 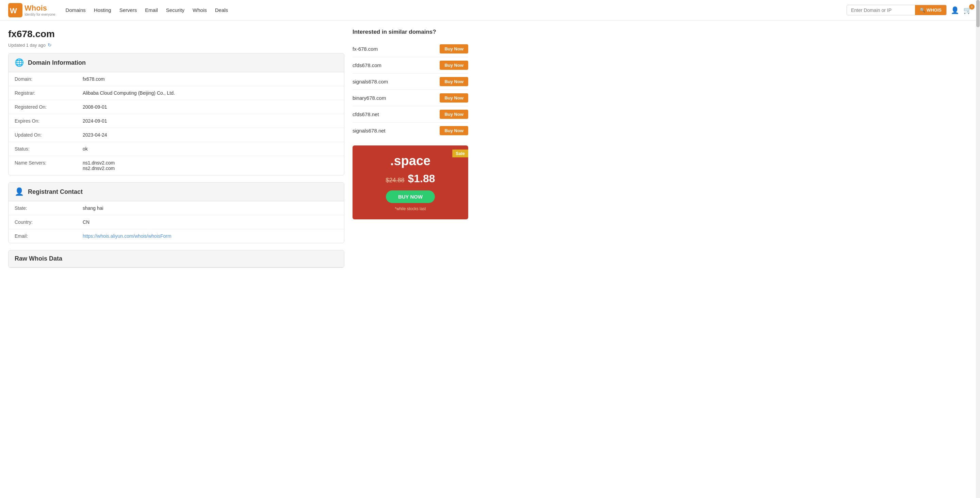 What do you see at coordinates (40, 8) in the screenshot?
I see `logo-whois-text: Whois` at bounding box center [40, 8].